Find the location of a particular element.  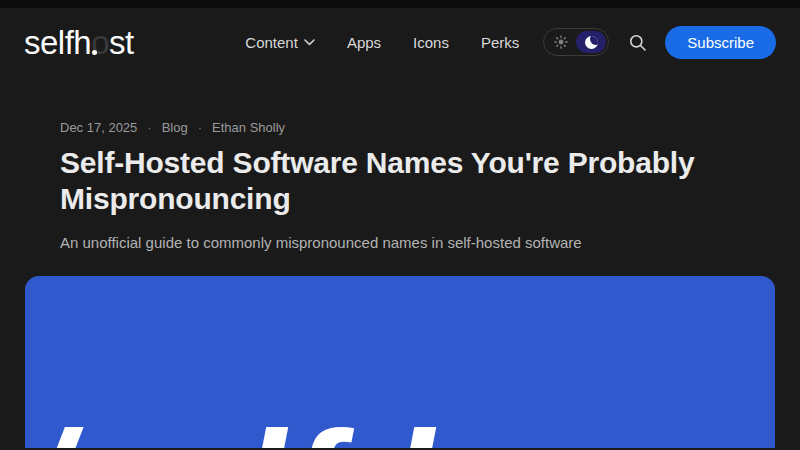

header-actions: Subscribe is located at coordinates (660, 42).